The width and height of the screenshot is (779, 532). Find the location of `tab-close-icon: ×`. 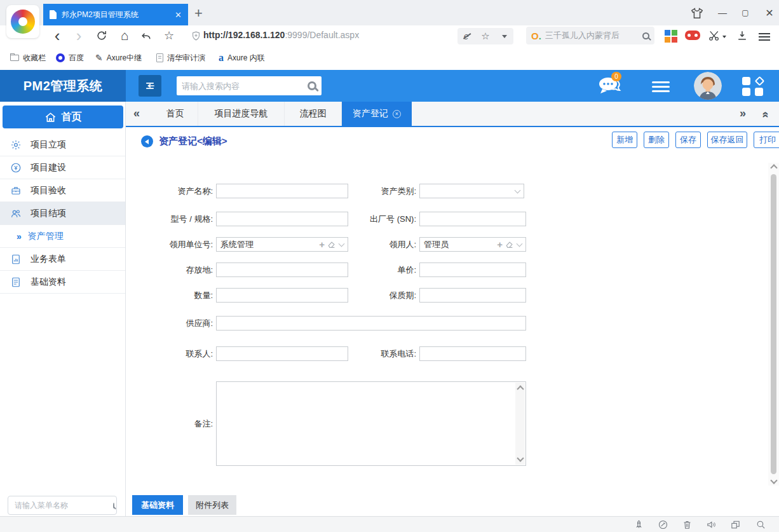

tab-close-icon: × is located at coordinates (396, 114).